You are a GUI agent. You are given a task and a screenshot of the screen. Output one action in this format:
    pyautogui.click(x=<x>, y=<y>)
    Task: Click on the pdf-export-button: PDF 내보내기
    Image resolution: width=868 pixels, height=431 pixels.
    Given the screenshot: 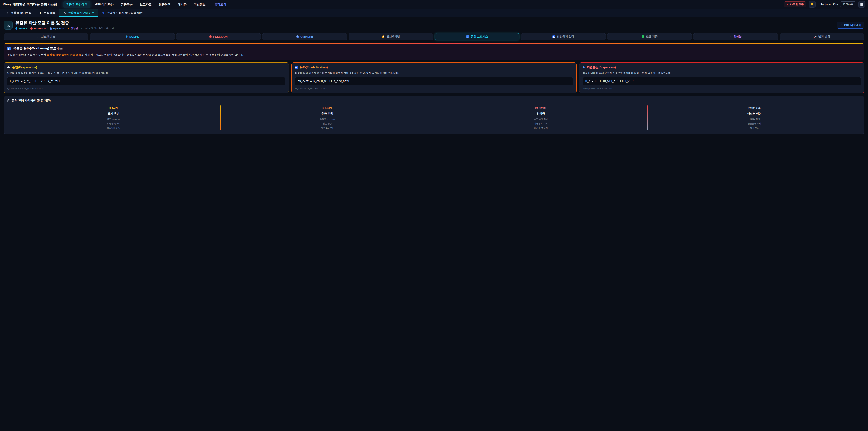 What is the action you would take?
    pyautogui.click(x=850, y=25)
    